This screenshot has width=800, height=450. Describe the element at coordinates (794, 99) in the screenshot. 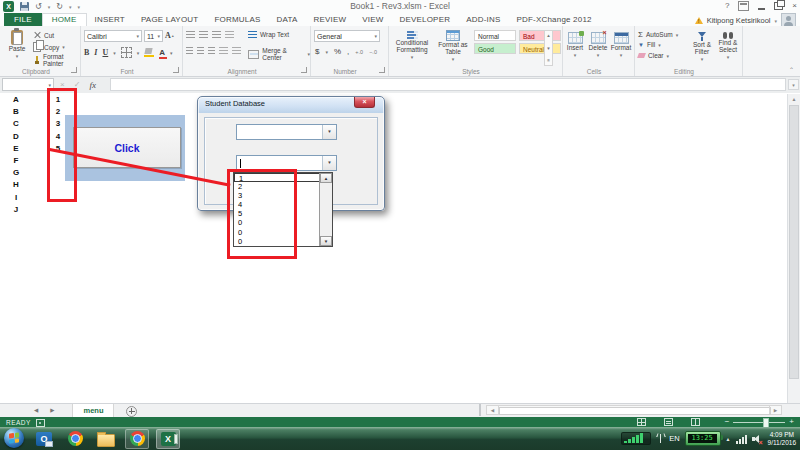

I see `scroll-up-icon: ▲` at that location.